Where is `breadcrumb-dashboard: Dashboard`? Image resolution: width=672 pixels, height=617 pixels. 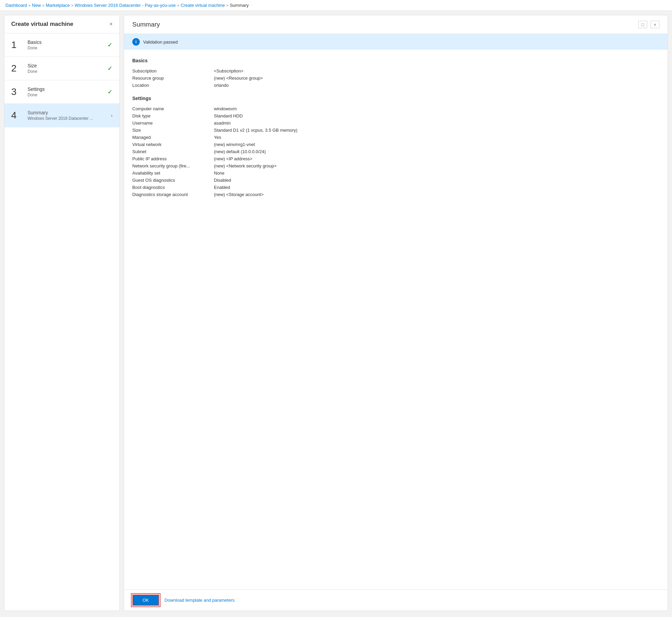 breadcrumb-dashboard: Dashboard is located at coordinates (16, 5).